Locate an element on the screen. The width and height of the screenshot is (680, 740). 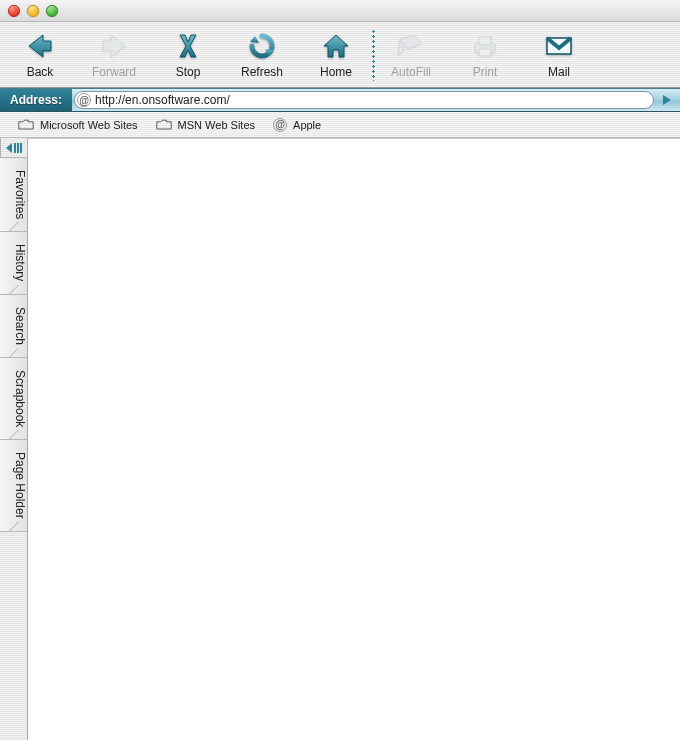
mail-icon is located at coordinates (559, 46).